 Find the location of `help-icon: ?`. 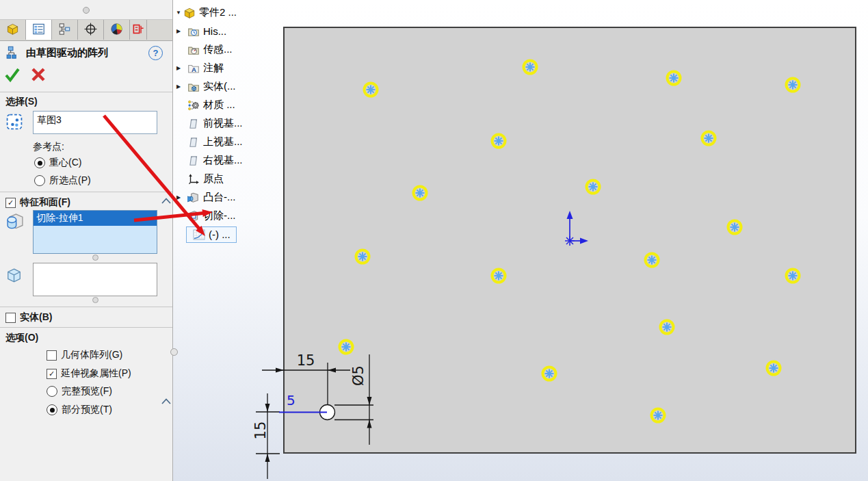

help-icon: ? is located at coordinates (156, 53).